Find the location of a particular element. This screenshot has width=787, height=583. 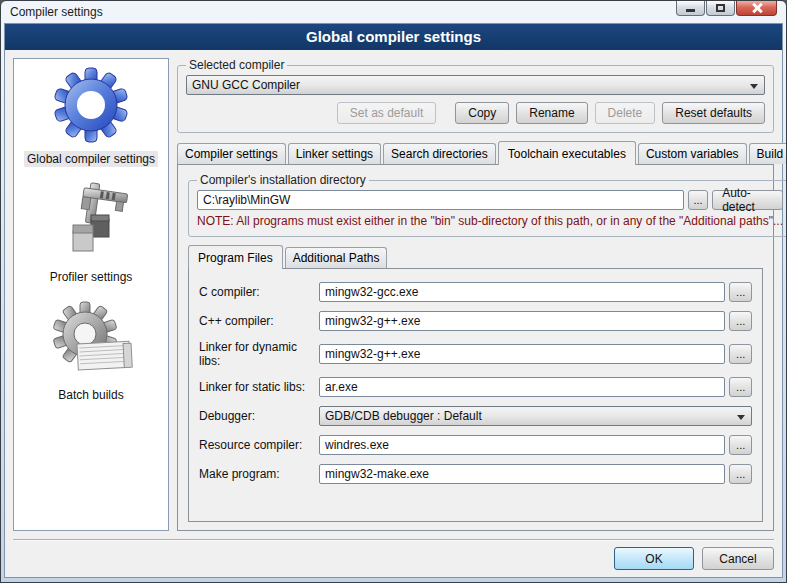

reset-defaults-button: Reset defaults is located at coordinates (714, 113).